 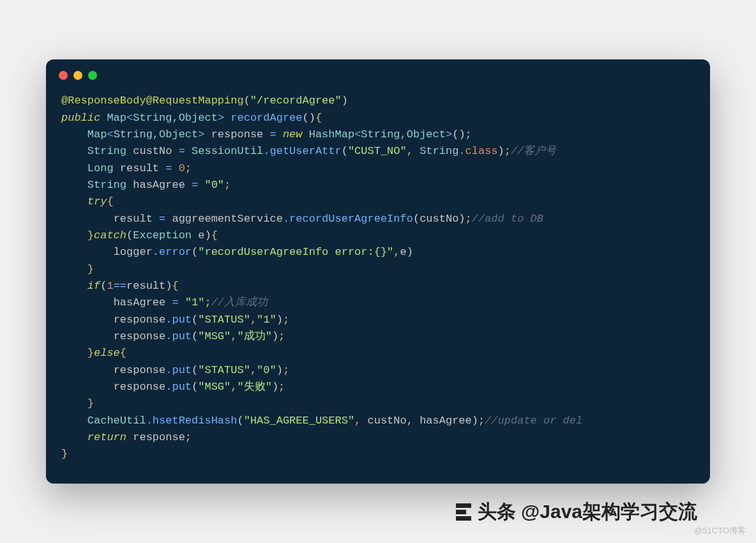 What do you see at coordinates (93, 75) in the screenshot?
I see `maximize-icon` at bounding box center [93, 75].